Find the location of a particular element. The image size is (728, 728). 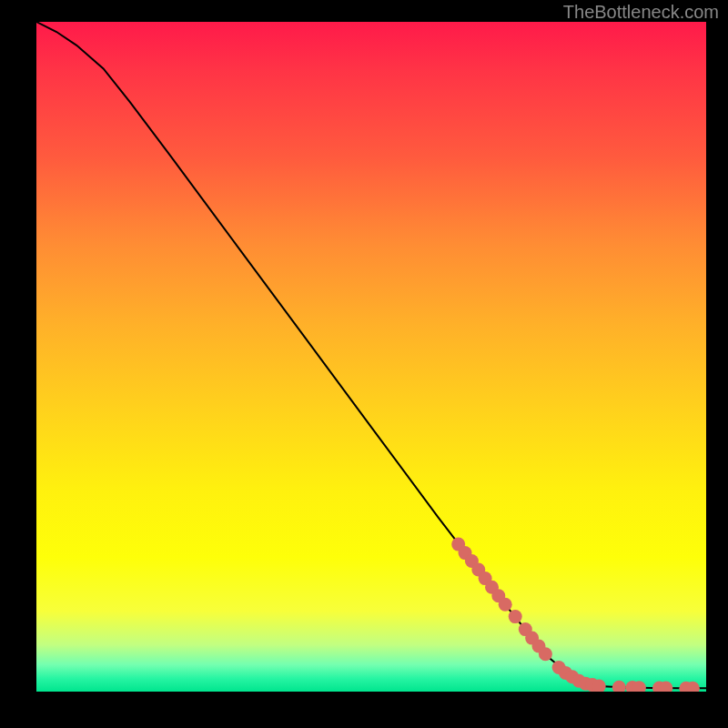

watermark-text: TheBottleneck.com is located at coordinates (641, 13).